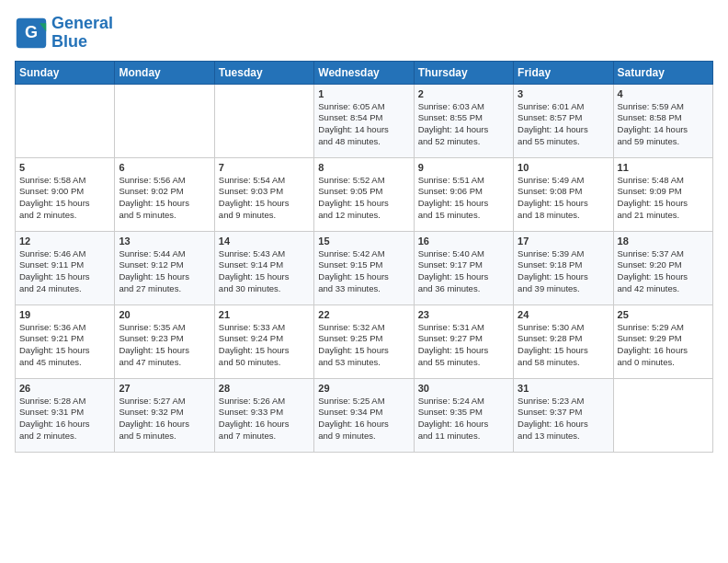 The width and height of the screenshot is (728, 563). What do you see at coordinates (563, 419) in the screenshot?
I see `day-info: Sunrise: 5:23 AM Sunset: 9:37 PM Dayligh…` at bounding box center [563, 419].